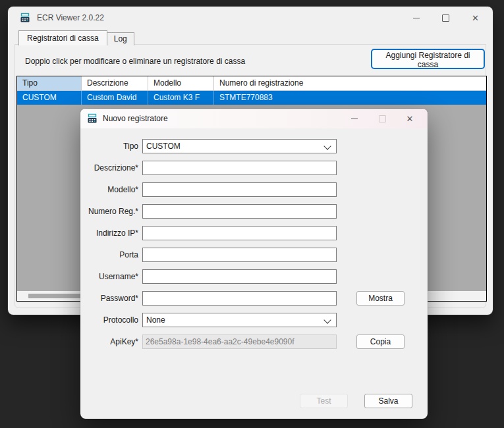  I want to click on table-cell: CUSTOM, so click(49, 97).